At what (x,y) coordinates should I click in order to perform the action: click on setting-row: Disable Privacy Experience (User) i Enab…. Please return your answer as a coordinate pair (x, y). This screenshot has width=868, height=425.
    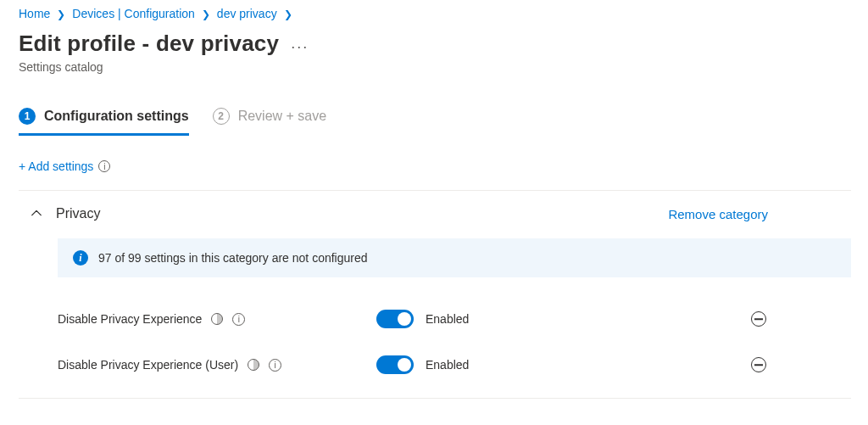
    Looking at the image, I should click on (454, 365).